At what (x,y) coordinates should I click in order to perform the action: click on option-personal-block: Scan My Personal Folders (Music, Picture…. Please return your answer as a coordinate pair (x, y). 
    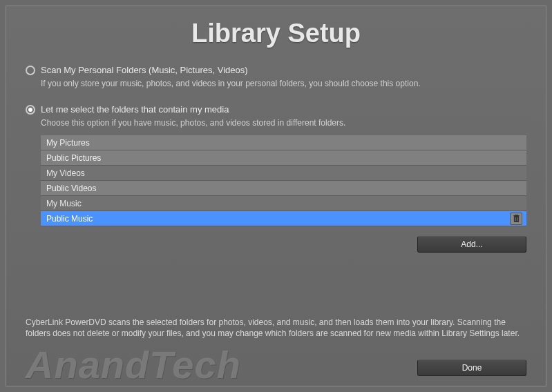
    Looking at the image, I should click on (276, 77).